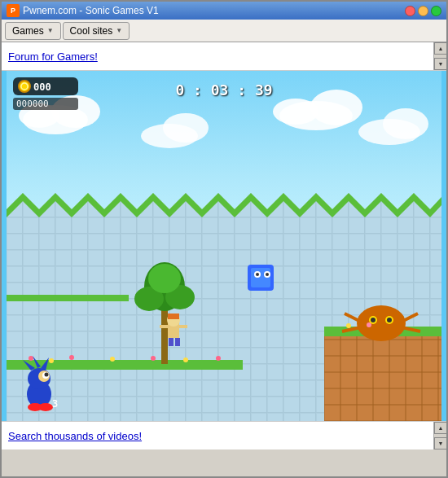 The height and width of the screenshot is (478, 448). Describe the element at coordinates (33, 31) in the screenshot. I see `games-menu: Games ▼` at that location.